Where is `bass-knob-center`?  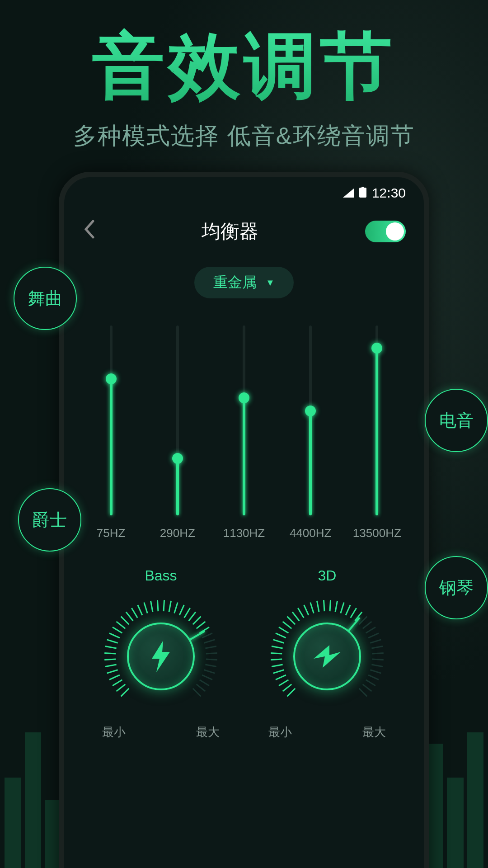
bass-knob-center is located at coordinates (161, 656).